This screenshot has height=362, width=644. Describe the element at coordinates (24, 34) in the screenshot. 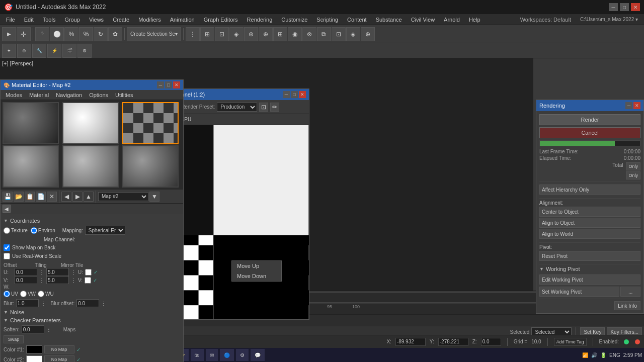

I see `move-tool: ✛` at that location.